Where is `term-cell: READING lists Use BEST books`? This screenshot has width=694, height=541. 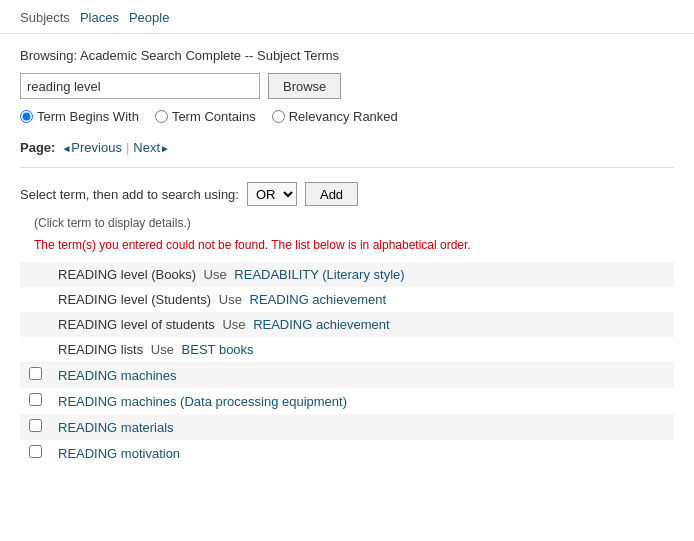
term-cell: READING lists Use BEST books is located at coordinates (362, 350).